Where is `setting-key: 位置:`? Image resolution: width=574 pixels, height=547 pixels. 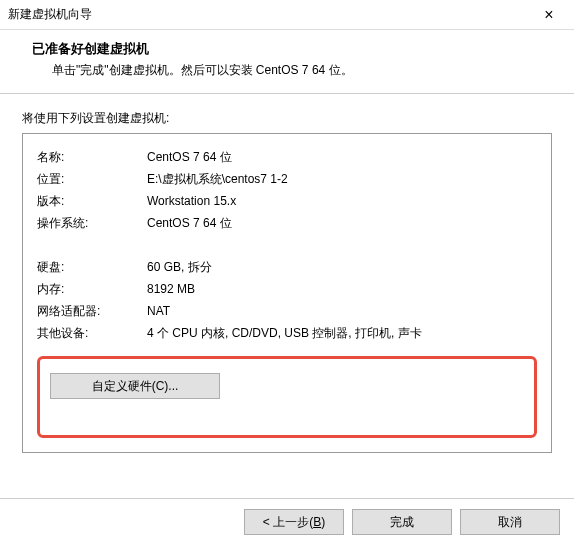
setting-key: 位置: is located at coordinates (92, 179).